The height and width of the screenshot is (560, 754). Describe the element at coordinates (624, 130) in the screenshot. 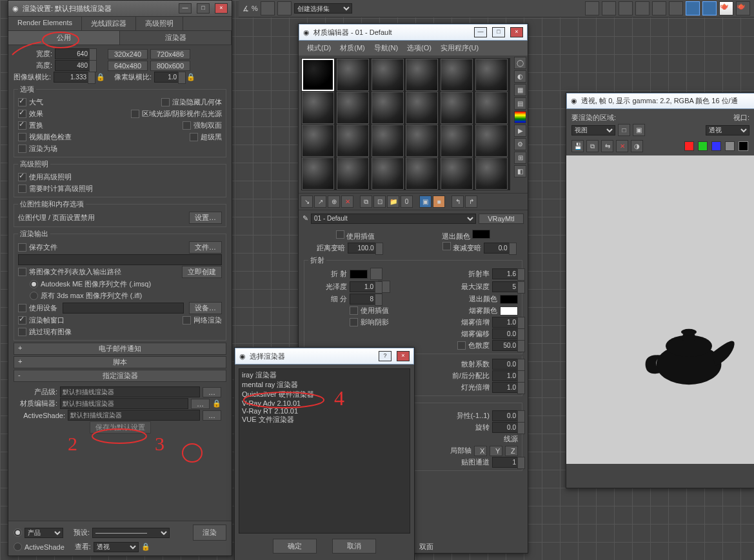

I see `region-icon: □` at that location.